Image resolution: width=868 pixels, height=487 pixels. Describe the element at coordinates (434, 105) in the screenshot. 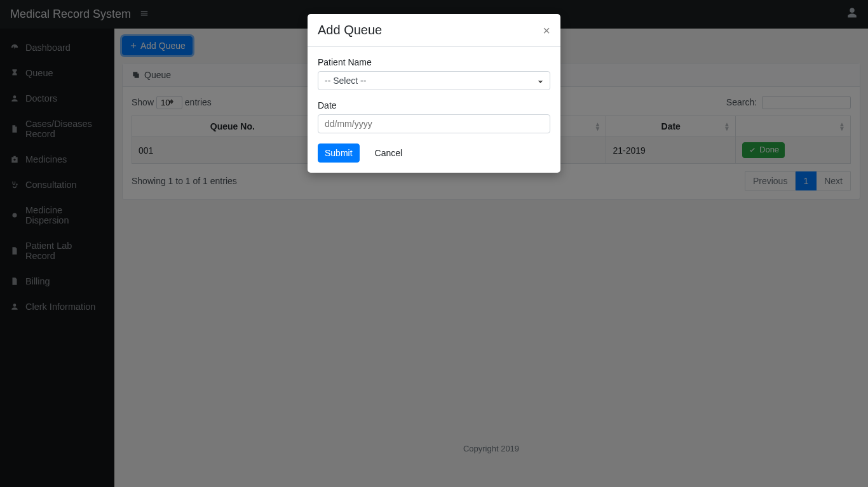

I see `date-label: Date` at that location.